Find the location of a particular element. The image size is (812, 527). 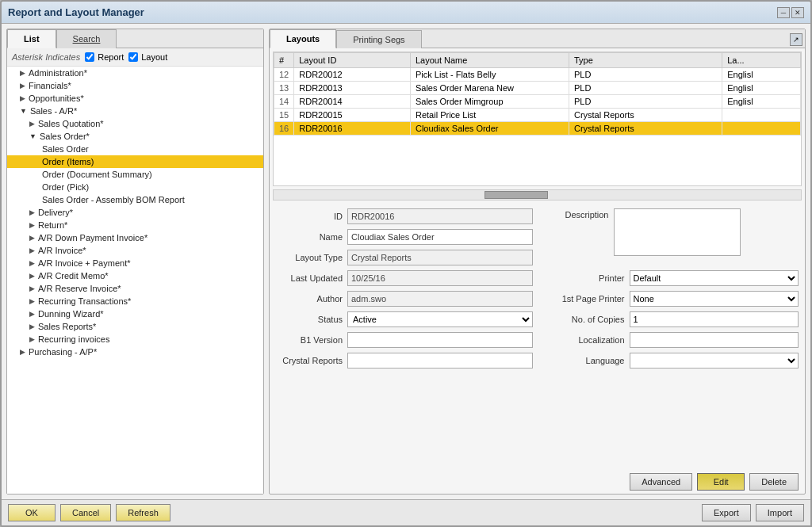

row-lang-14: Englisl is located at coordinates (761, 101).